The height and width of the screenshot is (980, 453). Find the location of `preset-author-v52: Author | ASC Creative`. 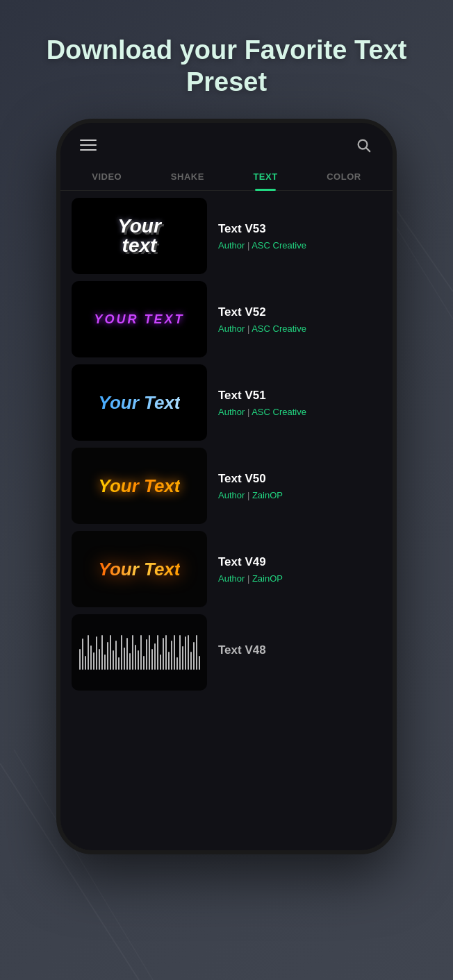

preset-author-v52: Author | ASC Creative is located at coordinates (300, 329).